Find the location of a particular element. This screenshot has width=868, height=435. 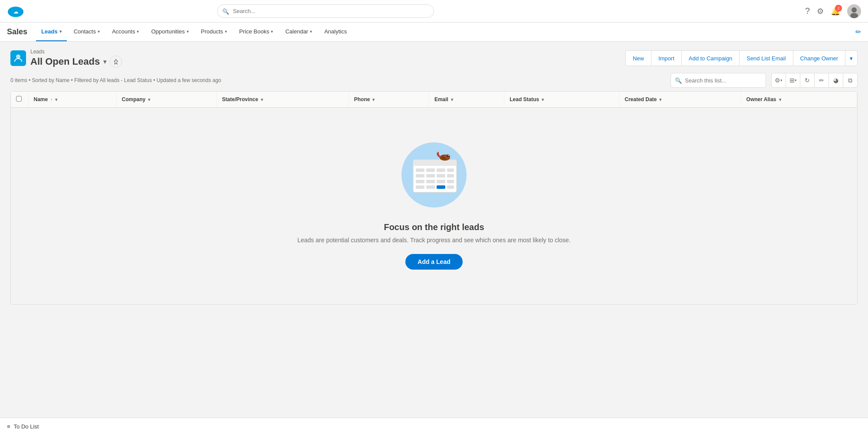

breadcrumb: Leads is located at coordinates (76, 52).